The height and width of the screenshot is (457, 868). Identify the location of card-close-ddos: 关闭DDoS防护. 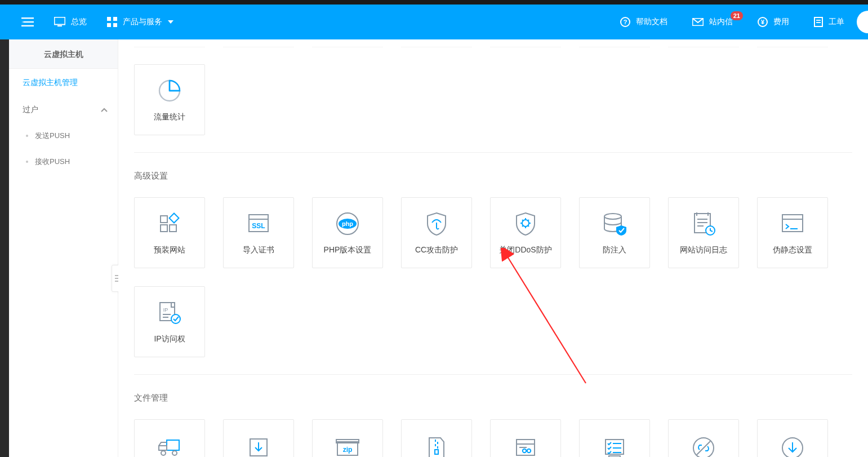
(526, 233).